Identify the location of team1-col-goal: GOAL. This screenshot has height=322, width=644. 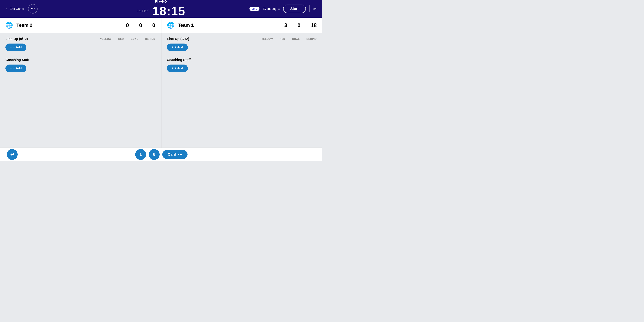
(296, 39).